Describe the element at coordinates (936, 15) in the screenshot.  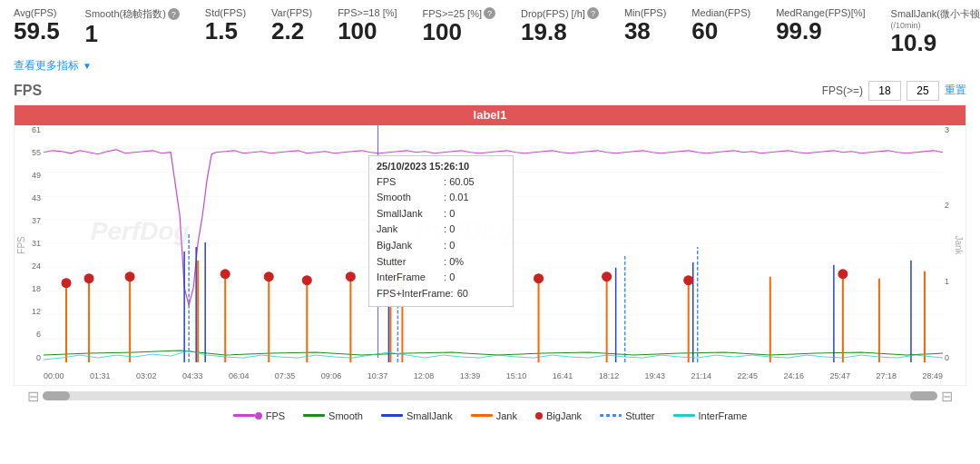
I see `small-jank-label: SmallJank(微小卡顿) ?` at that location.